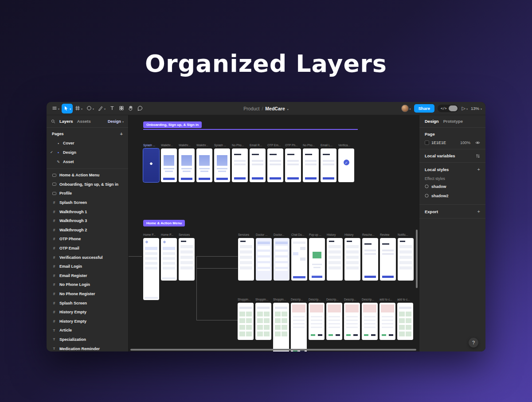 The height and width of the screenshot is (402, 532). Describe the element at coordinates (335, 235) in the screenshot. I see `frame-title: History` at that location.